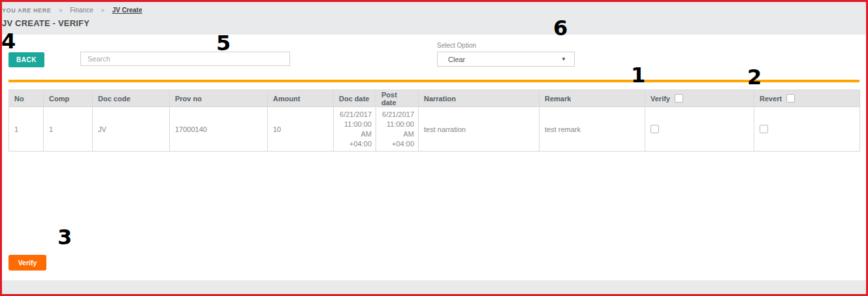 The height and width of the screenshot is (296, 868). What do you see at coordinates (131, 99) in the screenshot?
I see `column-header-doc-code: Doc code` at bounding box center [131, 99].